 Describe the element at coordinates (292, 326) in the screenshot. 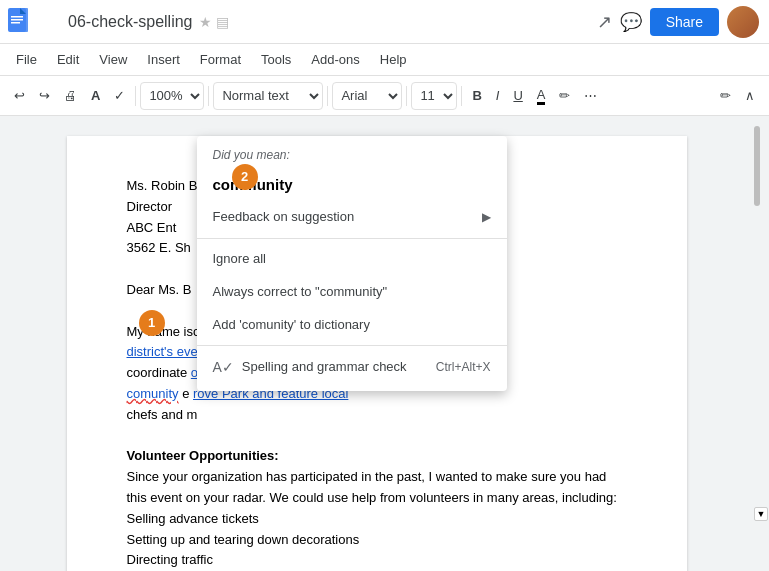

I see `add-to-dict-label: Add 'comunity' to dictionary` at that location.